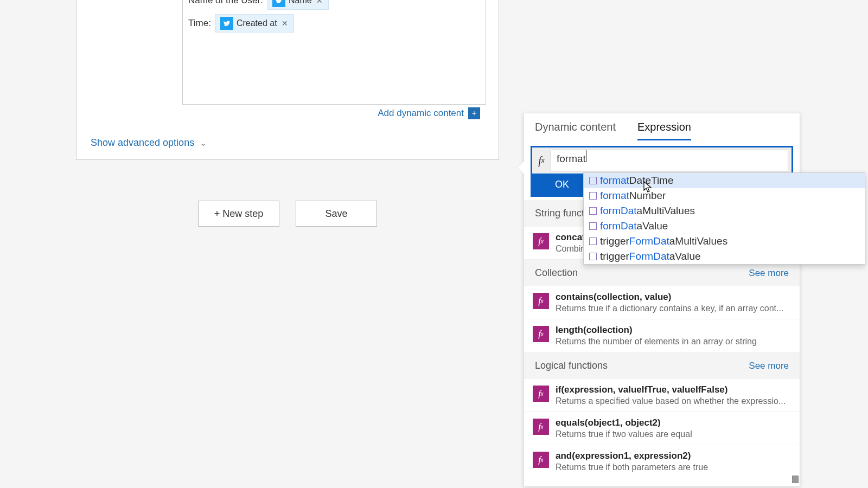 Image resolution: width=868 pixels, height=488 pixels. What do you see at coordinates (724, 226) in the screenshot?
I see `ac-item-formDataValue: formDataValue` at bounding box center [724, 226].